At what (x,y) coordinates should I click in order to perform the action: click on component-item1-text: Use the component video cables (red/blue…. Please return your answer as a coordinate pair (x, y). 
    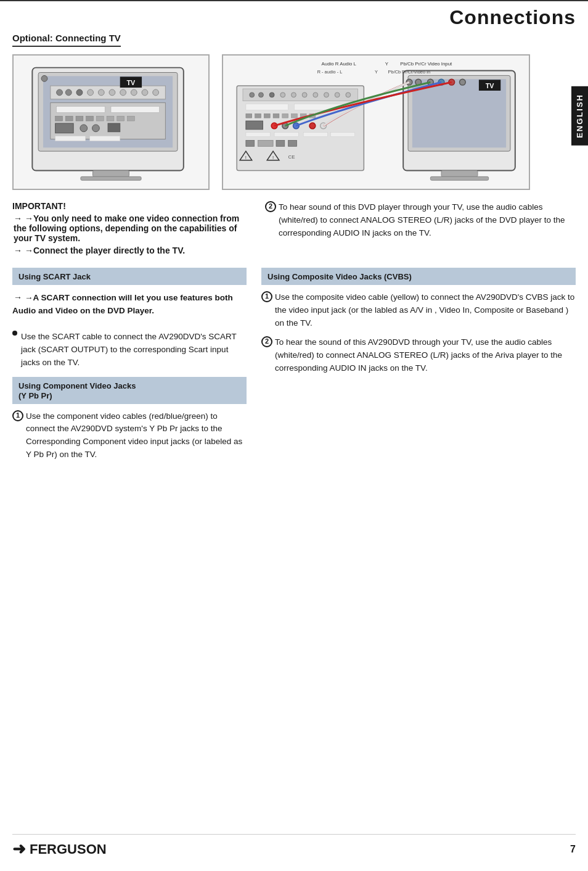
    Looking at the image, I should click on (136, 436).